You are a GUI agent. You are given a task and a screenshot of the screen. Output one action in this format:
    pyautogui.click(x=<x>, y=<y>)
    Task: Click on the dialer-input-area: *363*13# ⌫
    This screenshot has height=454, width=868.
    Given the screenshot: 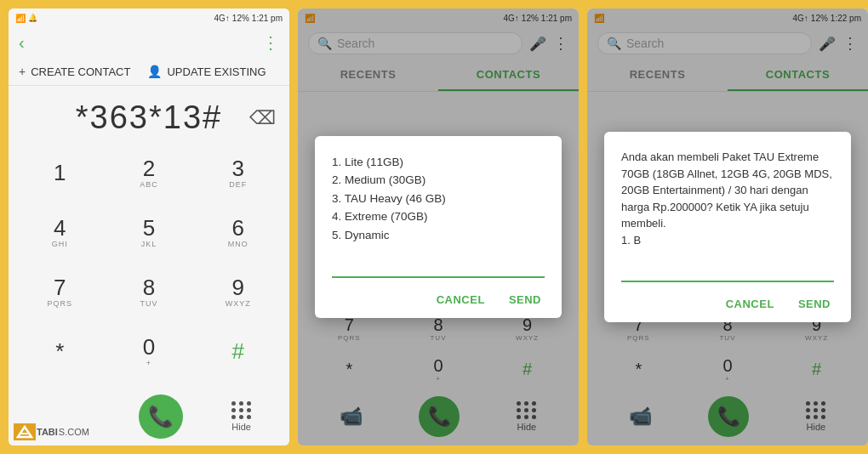 What is the action you would take?
    pyautogui.click(x=149, y=114)
    